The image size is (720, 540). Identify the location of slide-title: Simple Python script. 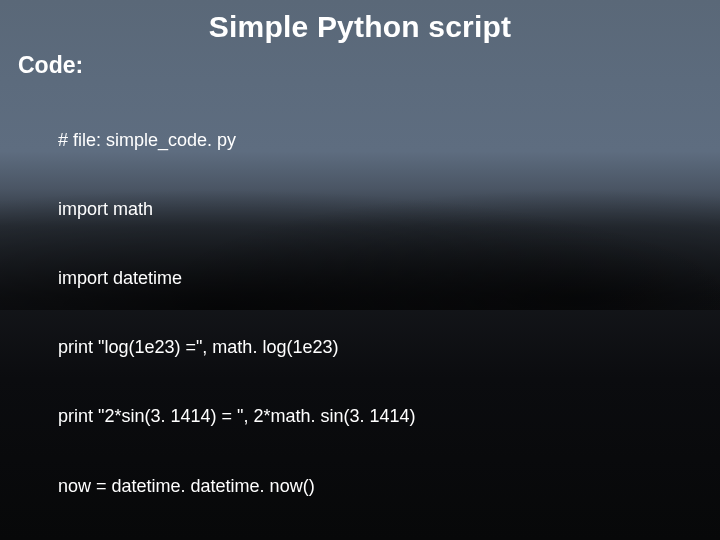
(360, 25).